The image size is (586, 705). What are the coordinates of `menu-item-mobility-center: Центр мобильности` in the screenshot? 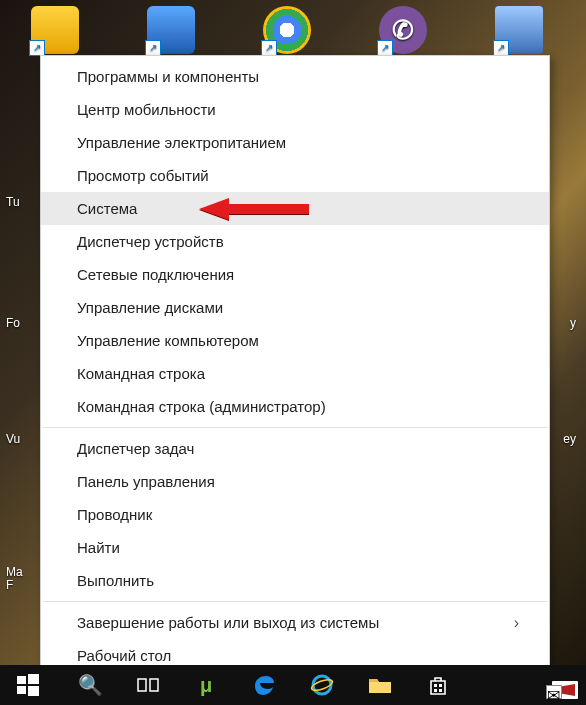 It's located at (295, 110).